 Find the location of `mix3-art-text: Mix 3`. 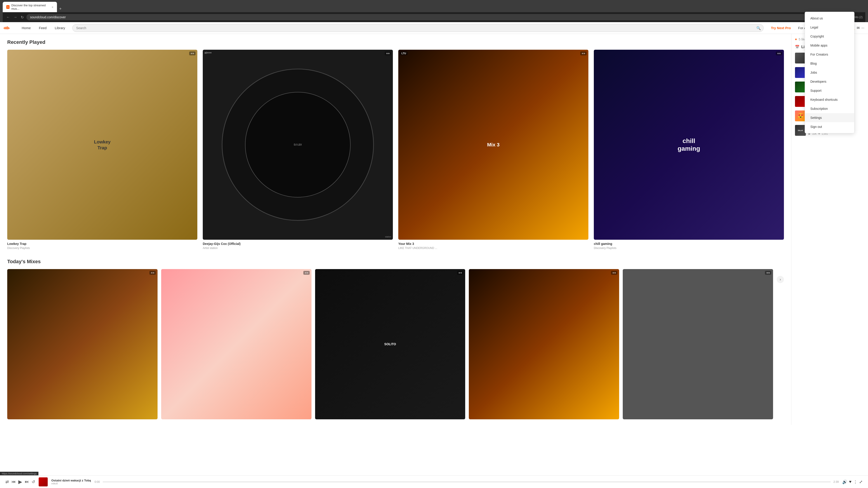

mix3-art-text: Mix 3 is located at coordinates (493, 145).